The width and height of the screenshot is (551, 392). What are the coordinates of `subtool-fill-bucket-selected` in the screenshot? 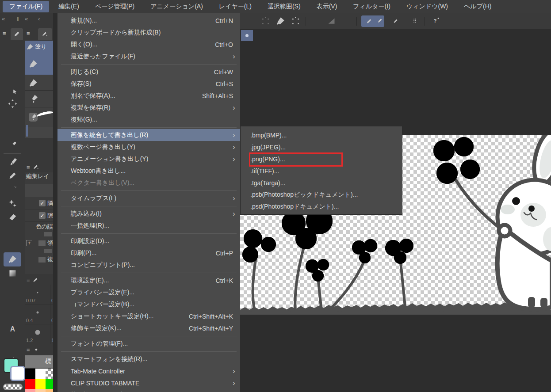 It's located at (39, 64).